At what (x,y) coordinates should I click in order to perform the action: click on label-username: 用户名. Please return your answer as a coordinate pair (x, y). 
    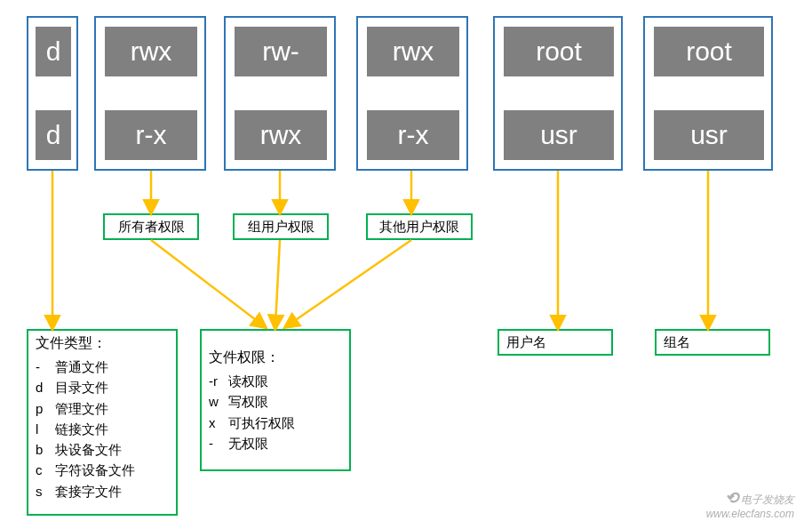
    Looking at the image, I should click on (555, 342).